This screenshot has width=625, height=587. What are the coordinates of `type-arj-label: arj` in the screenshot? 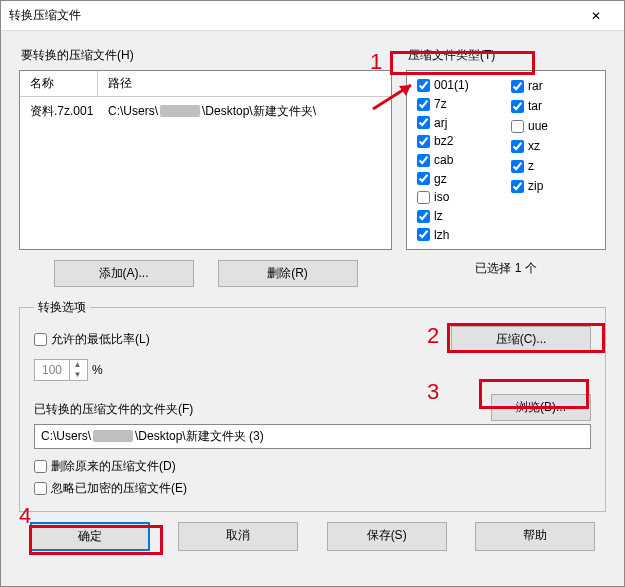 It's located at (440, 123).